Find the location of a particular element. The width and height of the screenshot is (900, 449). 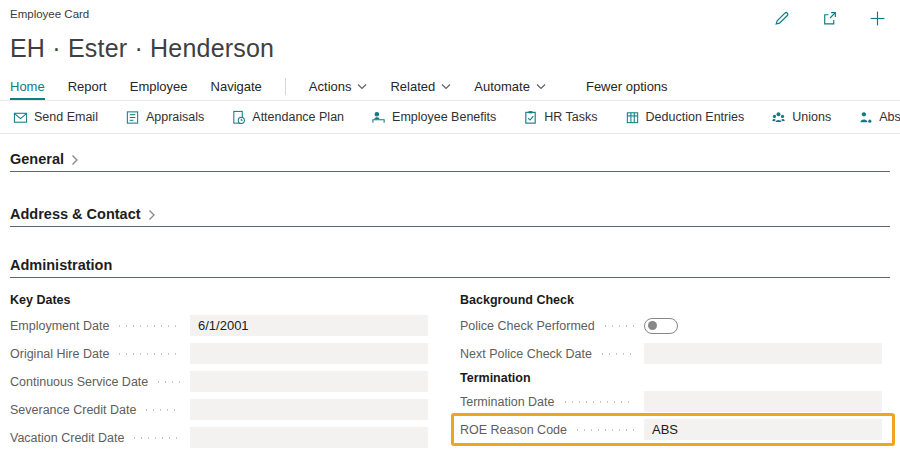

appraisals-icon is located at coordinates (132, 118).